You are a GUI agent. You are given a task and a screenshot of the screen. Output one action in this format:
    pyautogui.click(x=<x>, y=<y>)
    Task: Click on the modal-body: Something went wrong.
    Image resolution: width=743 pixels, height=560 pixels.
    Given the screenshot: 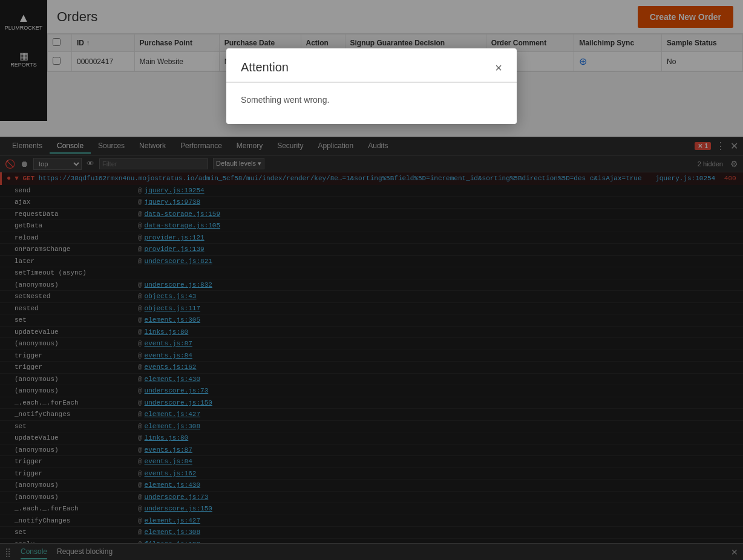 What is the action you would take?
    pyautogui.click(x=372, y=103)
    